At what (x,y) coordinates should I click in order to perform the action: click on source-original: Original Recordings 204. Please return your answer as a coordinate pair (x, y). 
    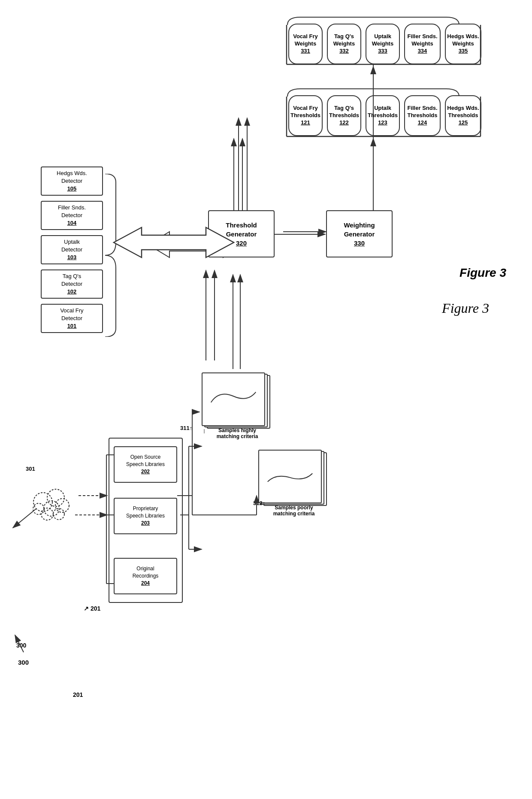
    Looking at the image, I should click on (145, 576).